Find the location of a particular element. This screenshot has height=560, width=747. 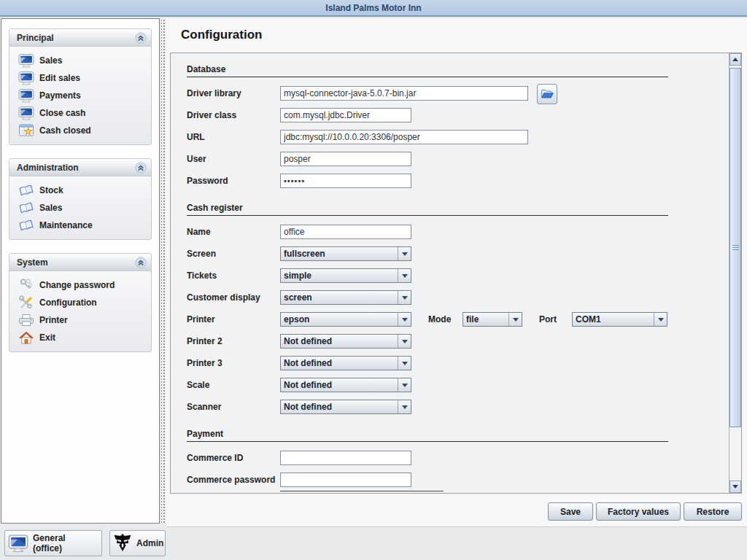

panel-header-administration: Administration is located at coordinates (80, 168).